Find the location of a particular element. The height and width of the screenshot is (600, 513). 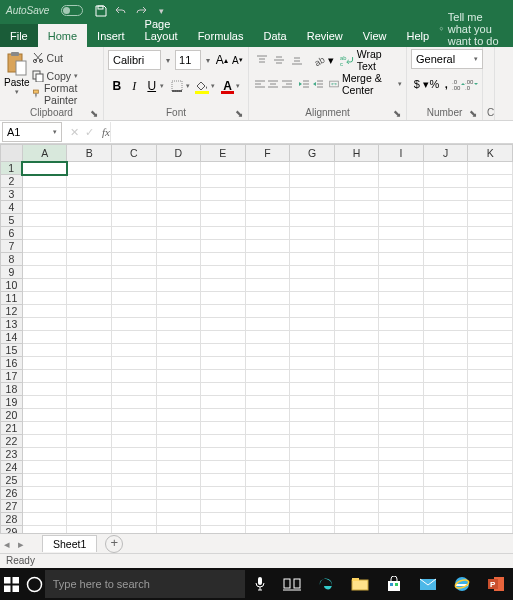

column-header: I is located at coordinates (402, 154).